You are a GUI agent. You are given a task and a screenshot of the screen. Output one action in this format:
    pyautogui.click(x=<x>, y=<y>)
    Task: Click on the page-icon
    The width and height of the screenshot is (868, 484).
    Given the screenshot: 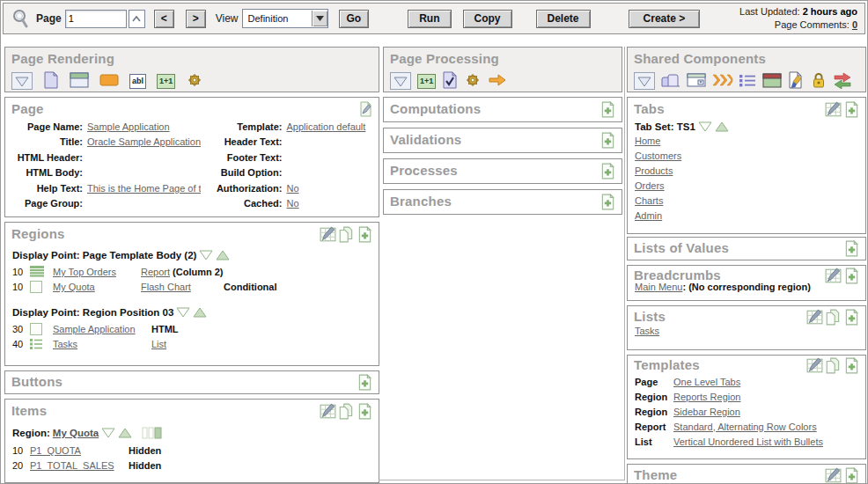 What is the action you would take?
    pyautogui.click(x=51, y=81)
    